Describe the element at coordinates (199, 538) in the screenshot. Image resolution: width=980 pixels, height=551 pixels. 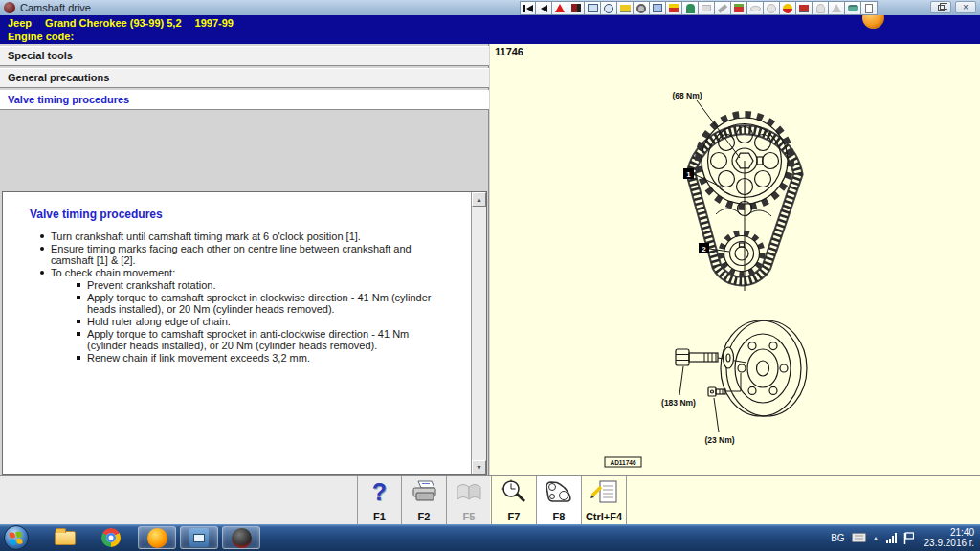
I see `presentation-icon` at that location.